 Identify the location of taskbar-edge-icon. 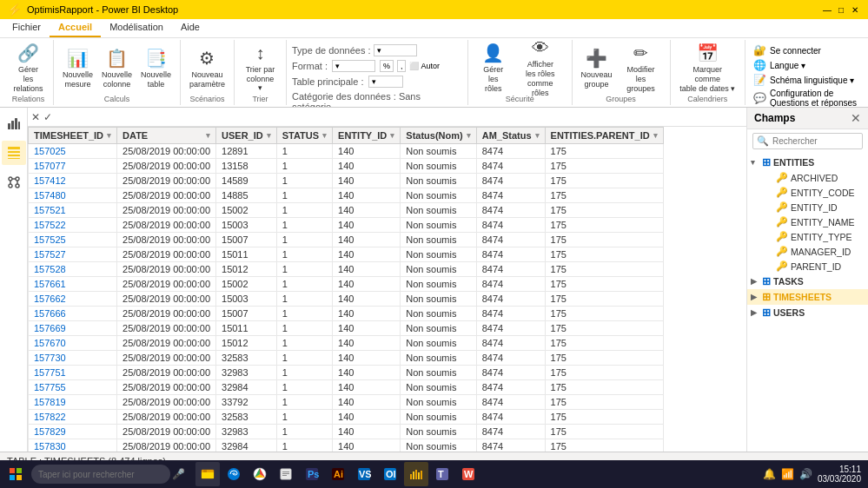
(234, 474).